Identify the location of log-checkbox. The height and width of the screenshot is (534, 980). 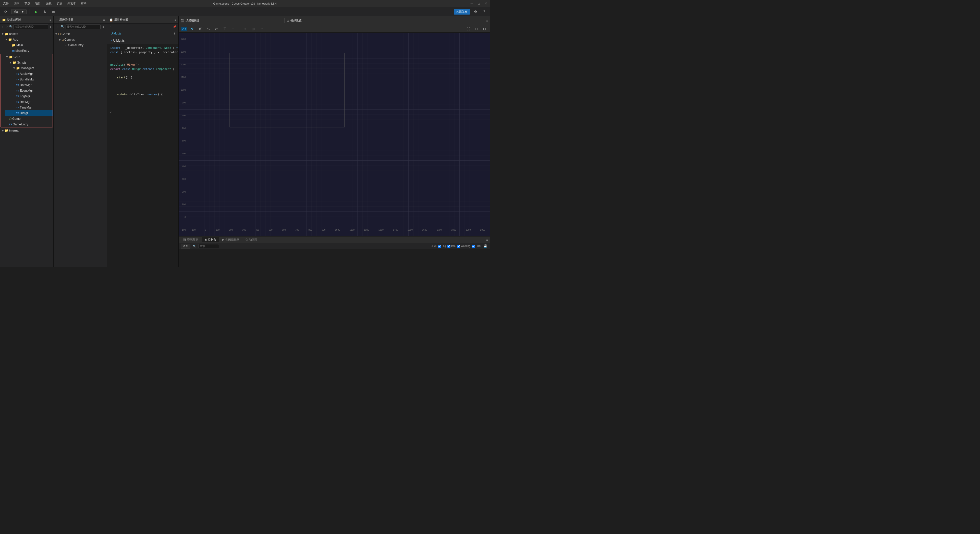
(439, 246).